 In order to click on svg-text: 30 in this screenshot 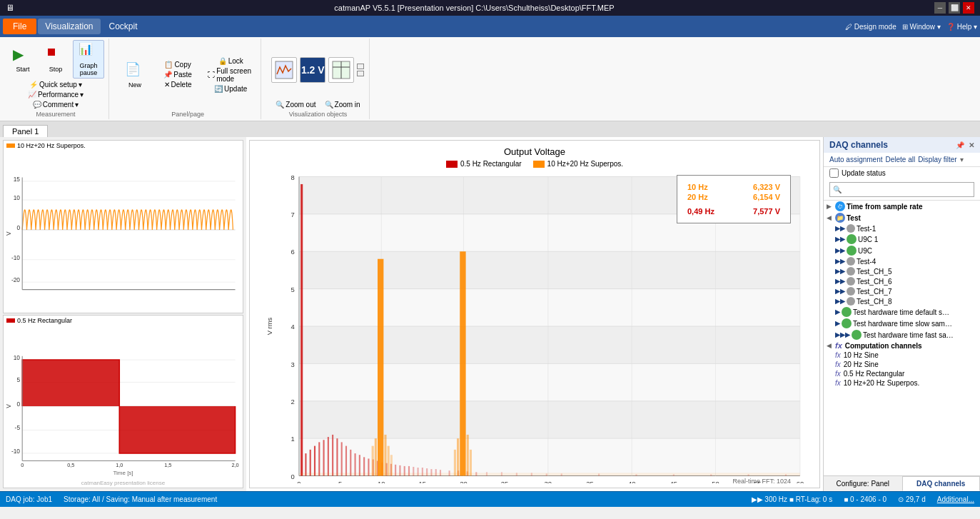, I will do `click(548, 481)`.